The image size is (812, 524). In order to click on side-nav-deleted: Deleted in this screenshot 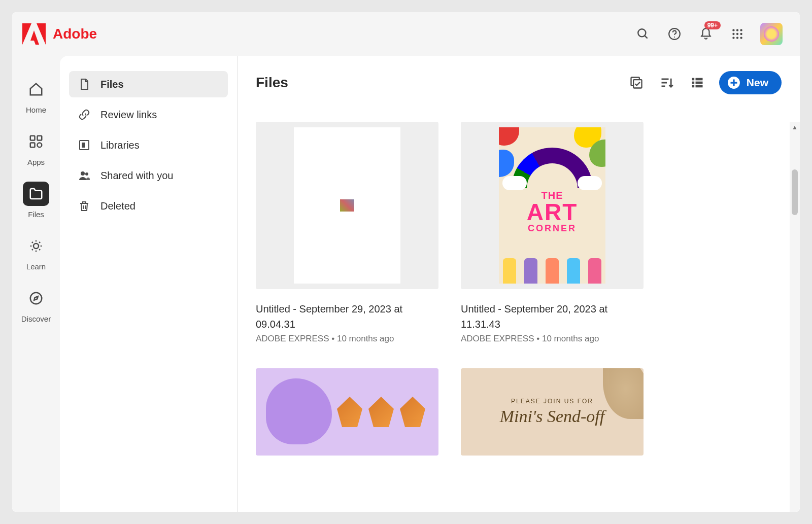, I will do `click(148, 206)`.